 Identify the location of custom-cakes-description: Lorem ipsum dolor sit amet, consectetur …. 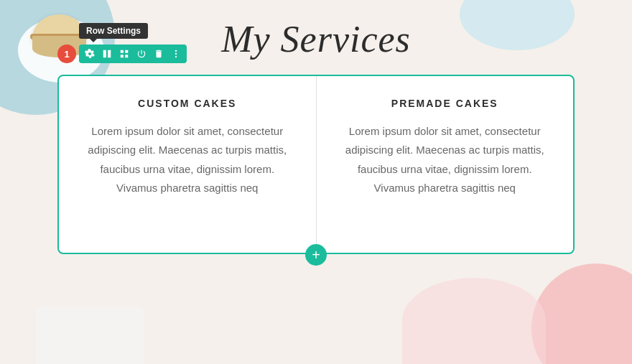
(187, 159).